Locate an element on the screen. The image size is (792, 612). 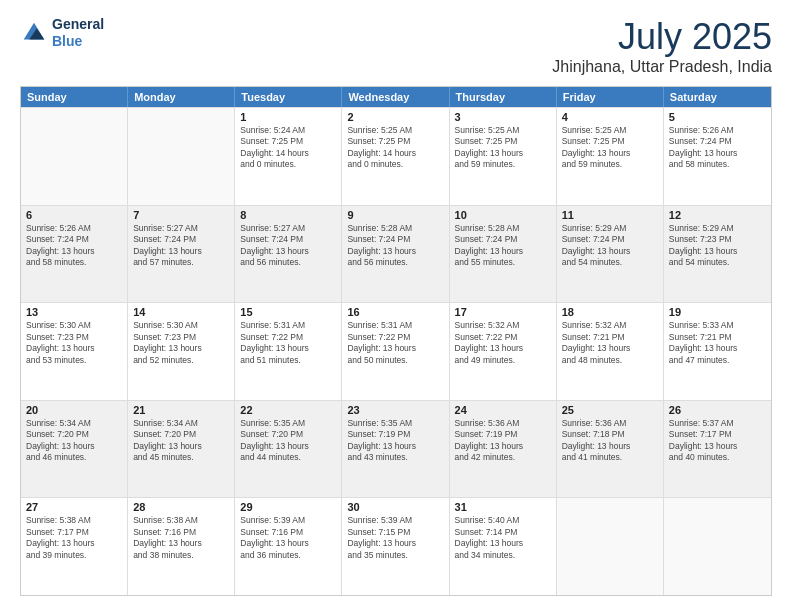
day-number: 2 is located at coordinates (395, 117).